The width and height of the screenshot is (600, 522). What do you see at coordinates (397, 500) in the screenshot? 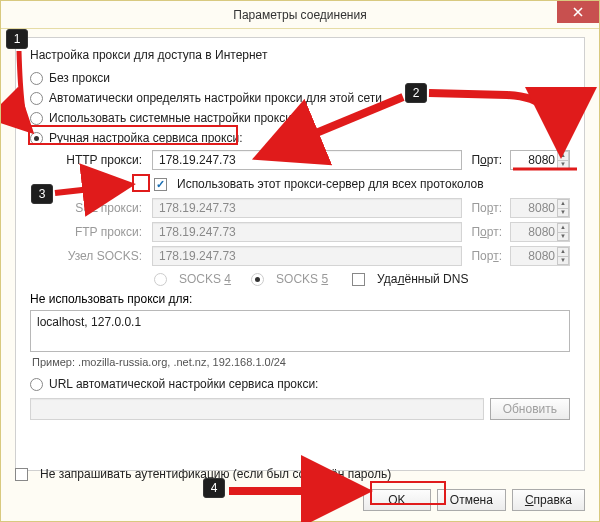
I see `ok-button: OK` at bounding box center [397, 500].